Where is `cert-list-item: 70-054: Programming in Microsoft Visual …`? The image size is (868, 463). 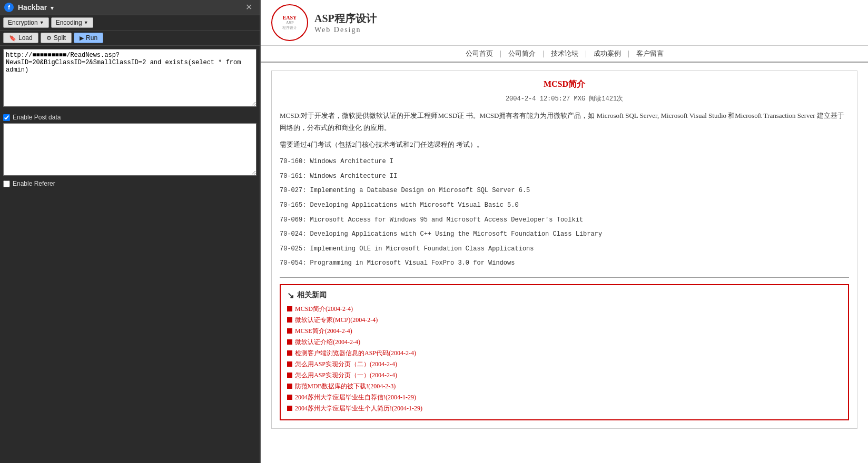
cert-list-item: 70-054: Programming in Microsoft Visual … is located at coordinates (565, 264).